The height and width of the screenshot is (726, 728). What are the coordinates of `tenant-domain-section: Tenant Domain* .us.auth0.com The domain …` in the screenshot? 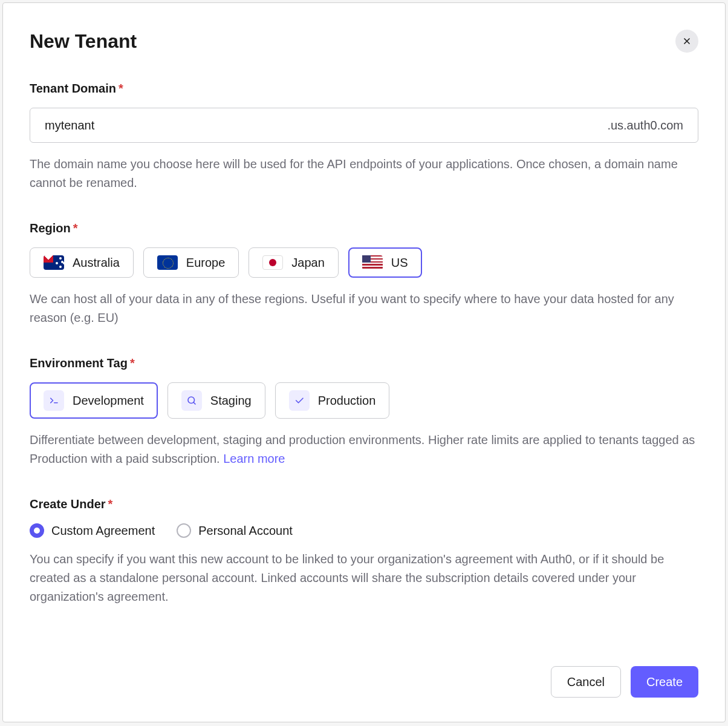 It's located at (364, 137).